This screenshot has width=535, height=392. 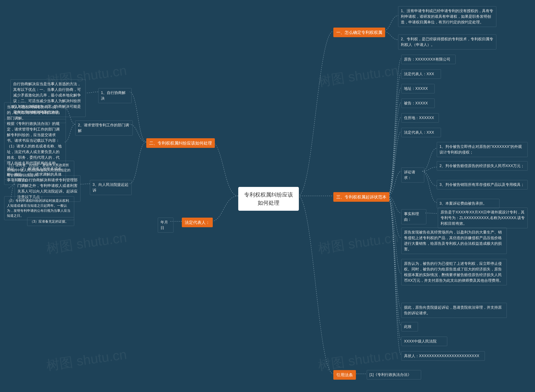 What do you see at coordinates (421, 74) in the screenshot?
I see `b3-legalrep-1: 法定代表人：XXX` at bounding box center [421, 74].